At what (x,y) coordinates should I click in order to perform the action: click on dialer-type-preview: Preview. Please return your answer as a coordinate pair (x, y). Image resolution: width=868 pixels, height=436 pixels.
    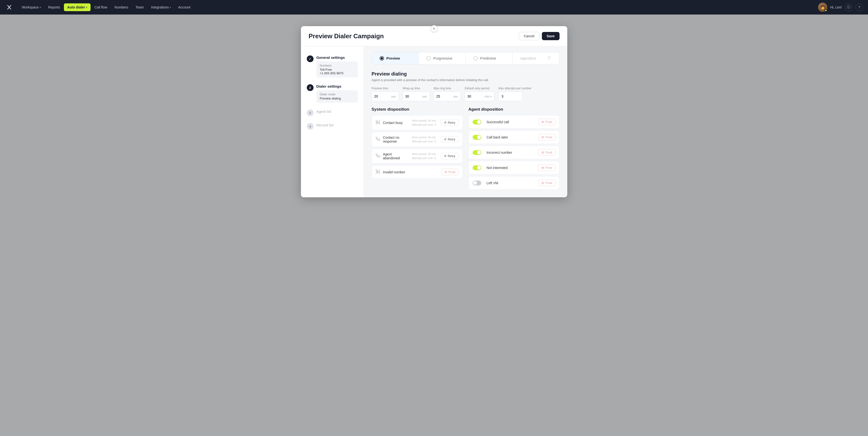
    Looking at the image, I should click on (396, 58).